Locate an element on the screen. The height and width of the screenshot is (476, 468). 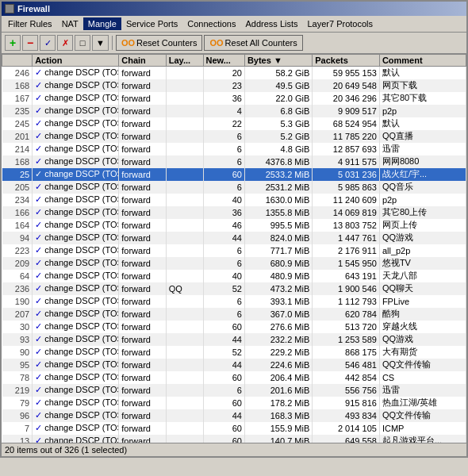
x-button: ✗ is located at coordinates (65, 43).